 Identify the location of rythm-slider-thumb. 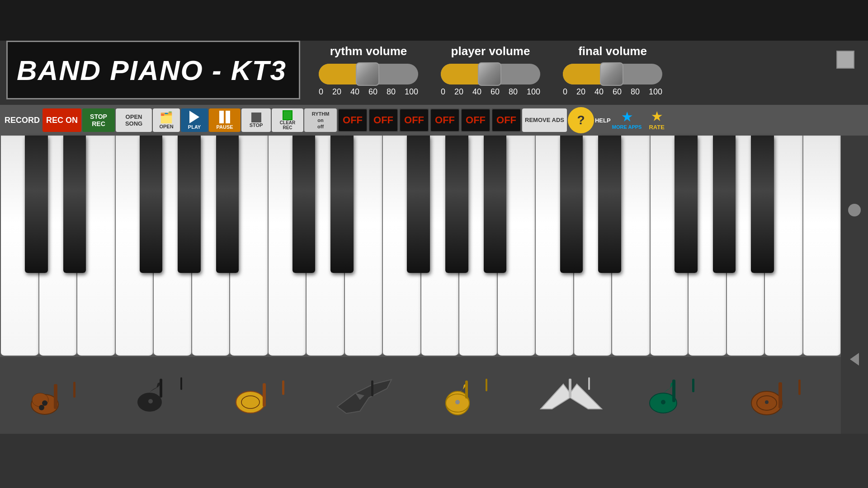
(368, 74).